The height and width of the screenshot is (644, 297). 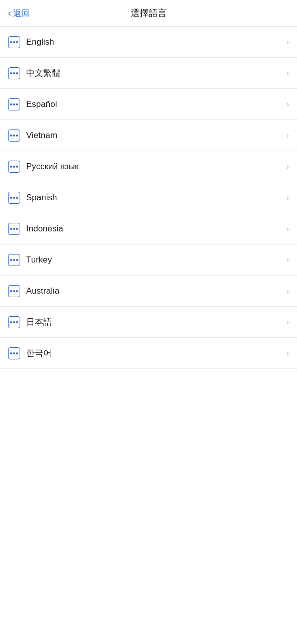 I want to click on back-label: 返回, so click(x=22, y=13).